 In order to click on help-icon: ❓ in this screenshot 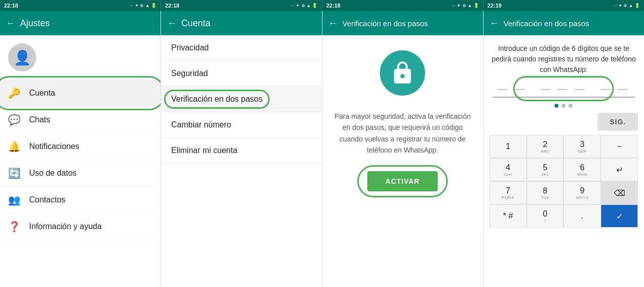, I will do `click(14, 227)`.